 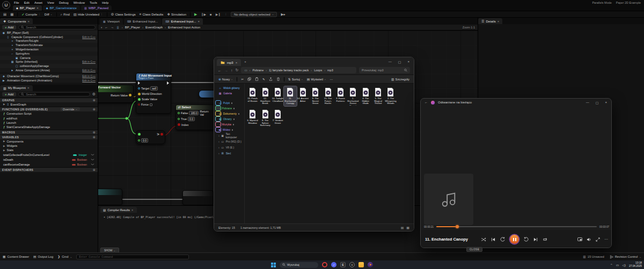 I want to click on section-macros: MACROS⊕, so click(x=49, y=132).